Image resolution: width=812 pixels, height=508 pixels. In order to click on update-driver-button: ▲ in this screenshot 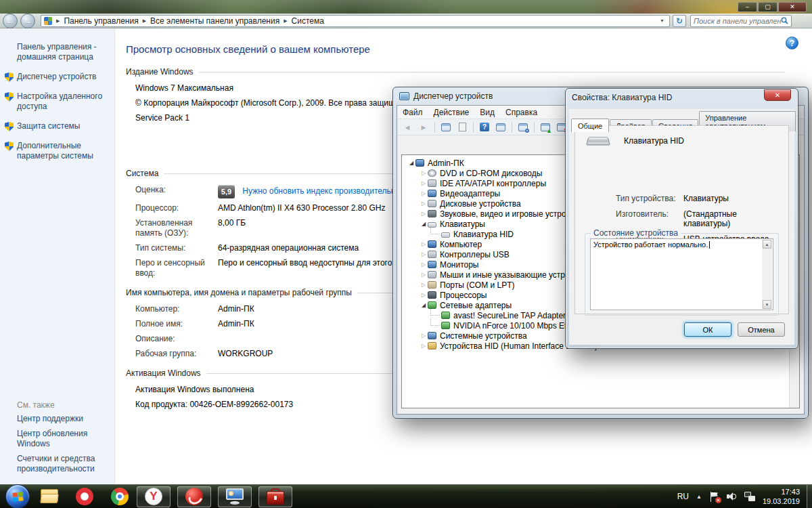, I will do `click(545, 127)`.